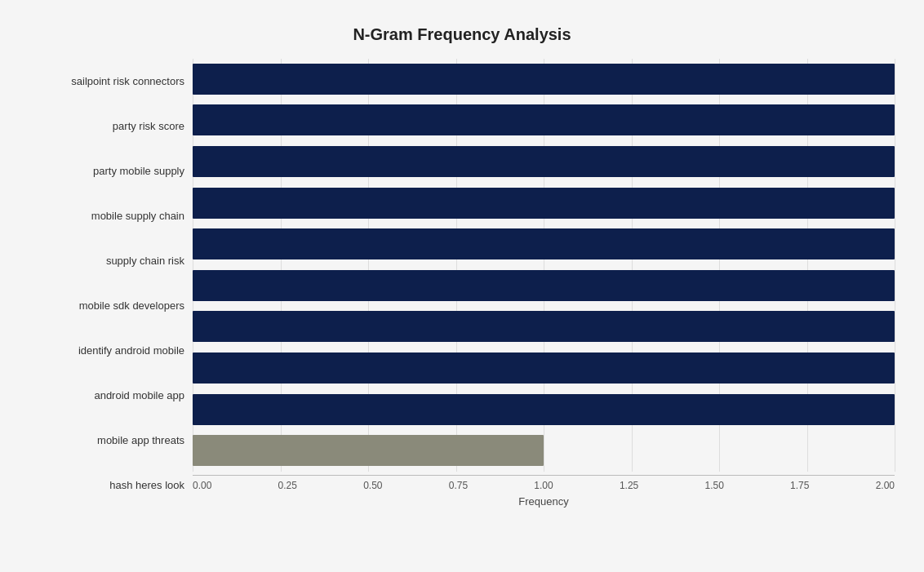  What do you see at coordinates (127, 82) in the screenshot?
I see `bar-label: sailpoint risk connectors` at bounding box center [127, 82].